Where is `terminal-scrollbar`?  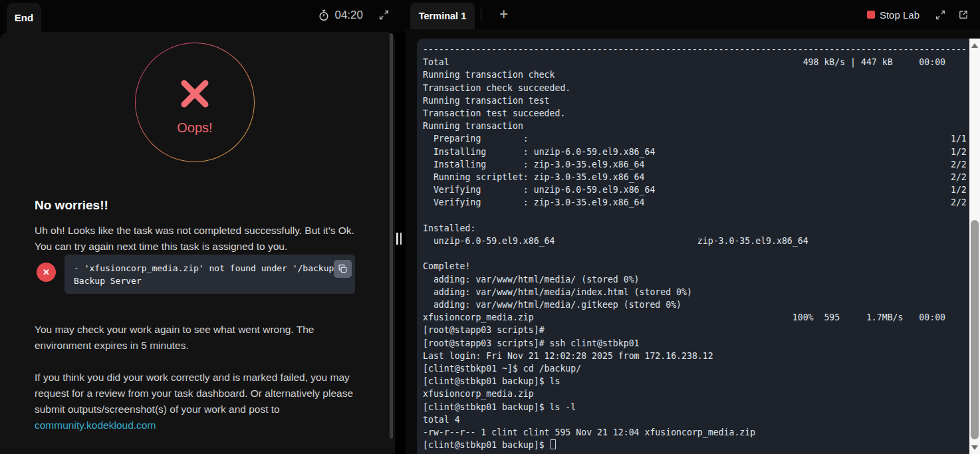 terminal-scrollbar is located at coordinates (975, 246).